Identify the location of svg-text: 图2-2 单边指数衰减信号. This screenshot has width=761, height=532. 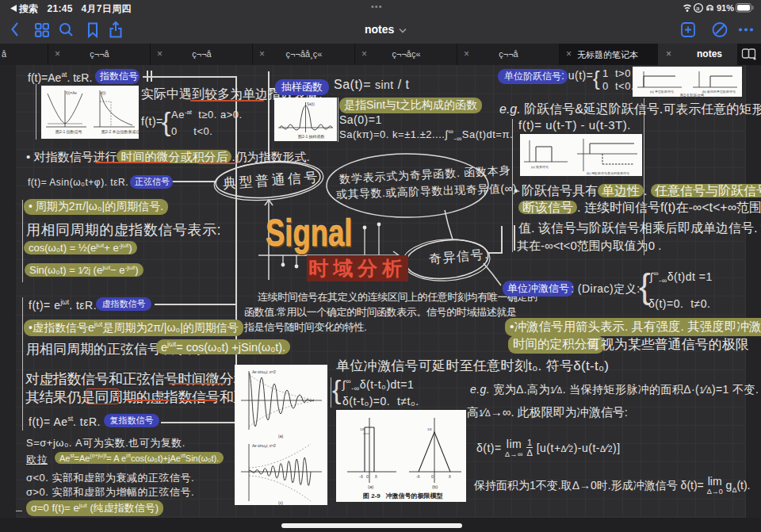
(120, 132).